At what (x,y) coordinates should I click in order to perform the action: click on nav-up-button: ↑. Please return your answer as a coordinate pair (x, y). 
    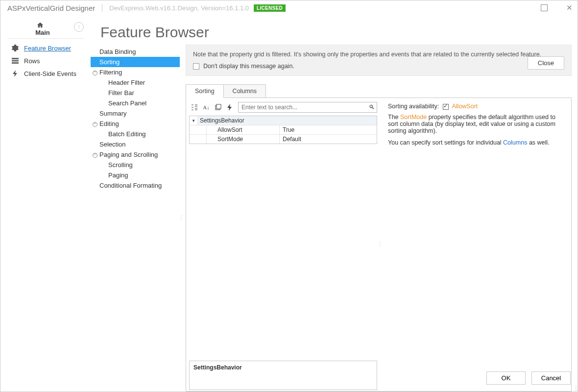
    Looking at the image, I should click on (79, 27).